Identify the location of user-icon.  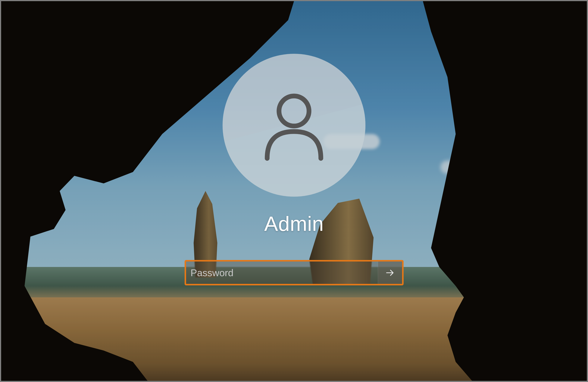
(294, 125).